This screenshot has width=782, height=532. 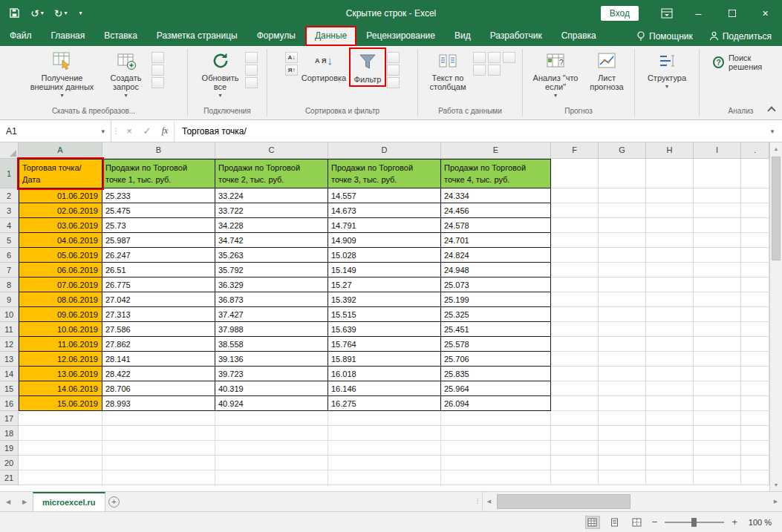 I want to click on solver-button: ? Поиск решения, so click(x=747, y=59).